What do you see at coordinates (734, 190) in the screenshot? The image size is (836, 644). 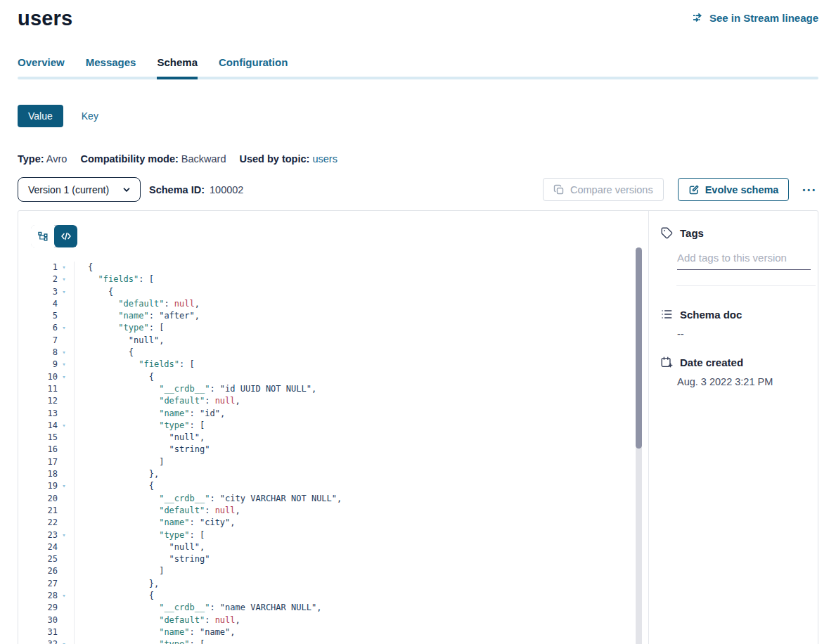 I see `evolve-schema-button: Evolve schema` at bounding box center [734, 190].